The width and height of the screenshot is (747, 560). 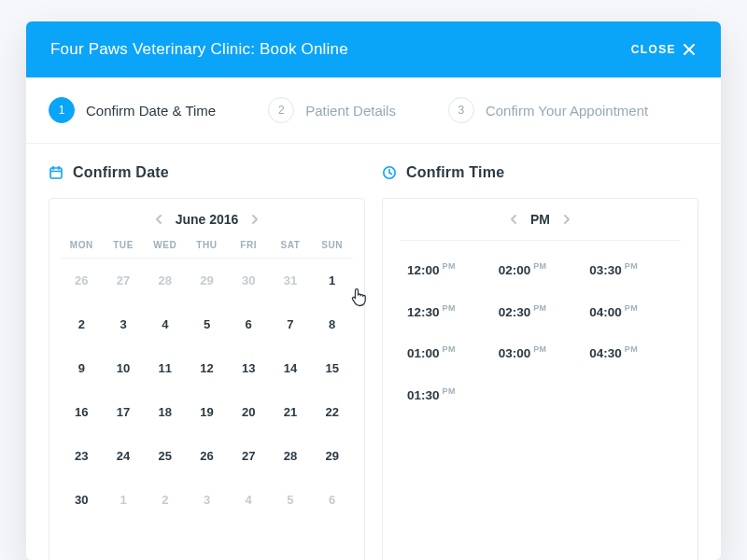 What do you see at coordinates (523, 269) in the screenshot?
I see `time-slot: 02:00PM` at bounding box center [523, 269].